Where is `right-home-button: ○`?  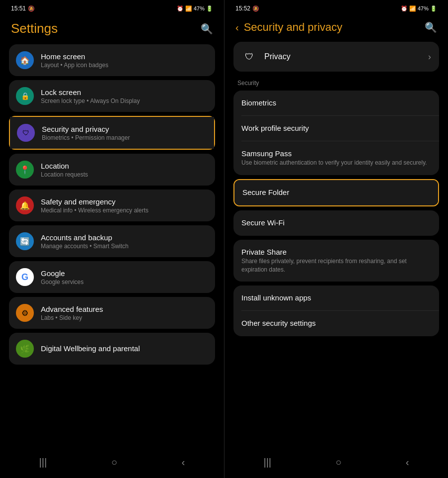 right-home-button: ○ is located at coordinates (338, 463).